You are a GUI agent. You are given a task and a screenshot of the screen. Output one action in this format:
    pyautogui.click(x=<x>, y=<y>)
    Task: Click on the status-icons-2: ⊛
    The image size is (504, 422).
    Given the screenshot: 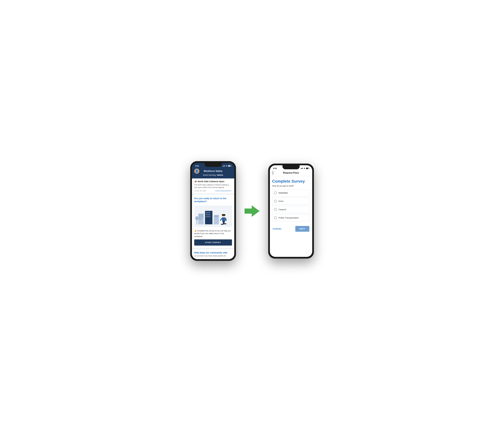 What is the action you would take?
    pyautogui.click(x=305, y=168)
    